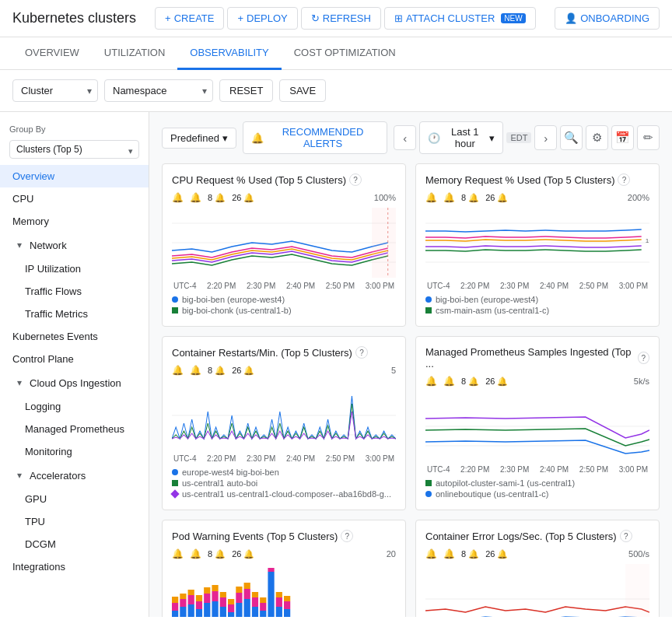 The width and height of the screenshot is (672, 620). What do you see at coordinates (199, 138) in the screenshot?
I see `predefined-button: Predefined ▾` at bounding box center [199, 138].